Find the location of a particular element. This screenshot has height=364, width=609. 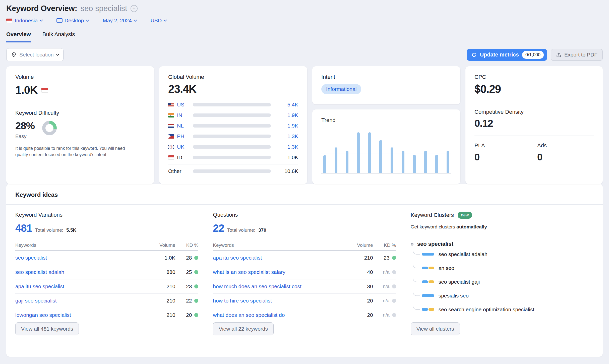

volume-card: Volume 1.0K Keyword Difficulty 28% Easy … is located at coordinates (80, 125).